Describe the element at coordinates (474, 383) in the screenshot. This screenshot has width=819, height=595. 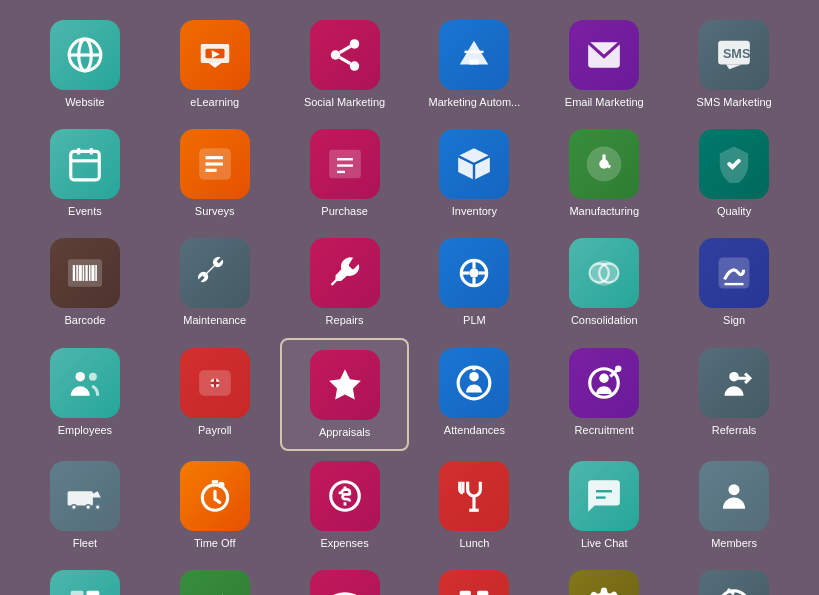
I see `icon-box-attendances` at that location.